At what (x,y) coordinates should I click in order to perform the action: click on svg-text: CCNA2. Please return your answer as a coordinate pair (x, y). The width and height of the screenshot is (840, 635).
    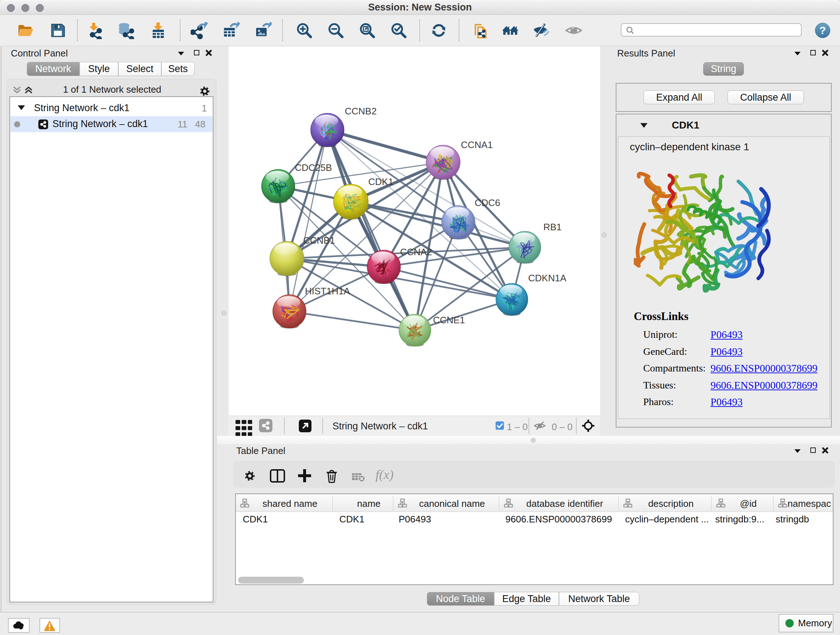
    Looking at the image, I should click on (416, 252).